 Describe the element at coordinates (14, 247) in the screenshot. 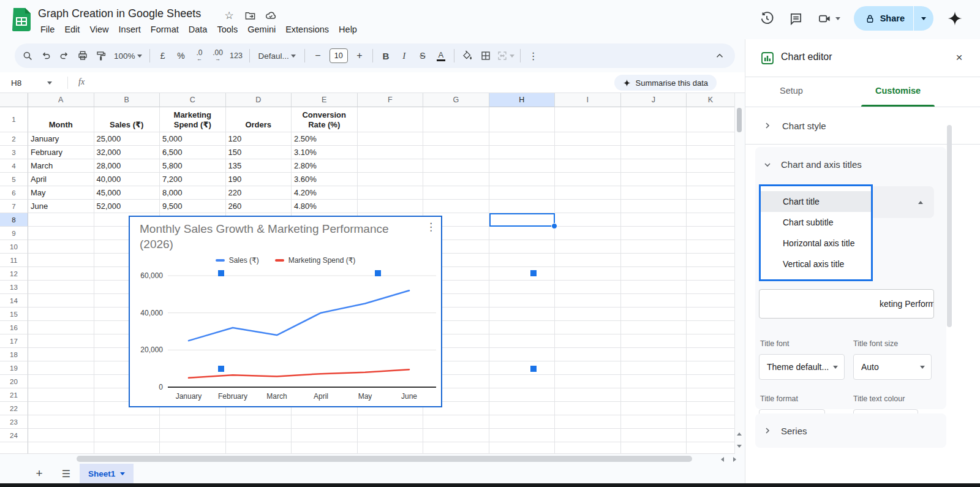

I see `row-header-10: 10` at that location.